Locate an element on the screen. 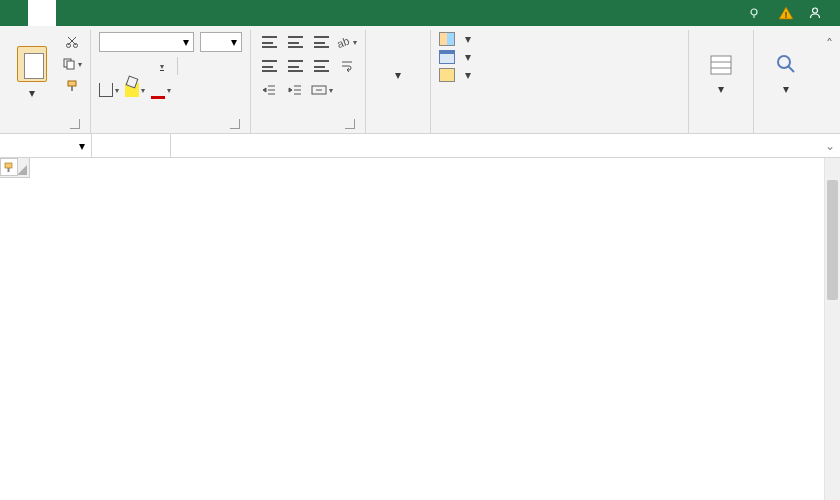  align-bottom-button is located at coordinates (321, 42).